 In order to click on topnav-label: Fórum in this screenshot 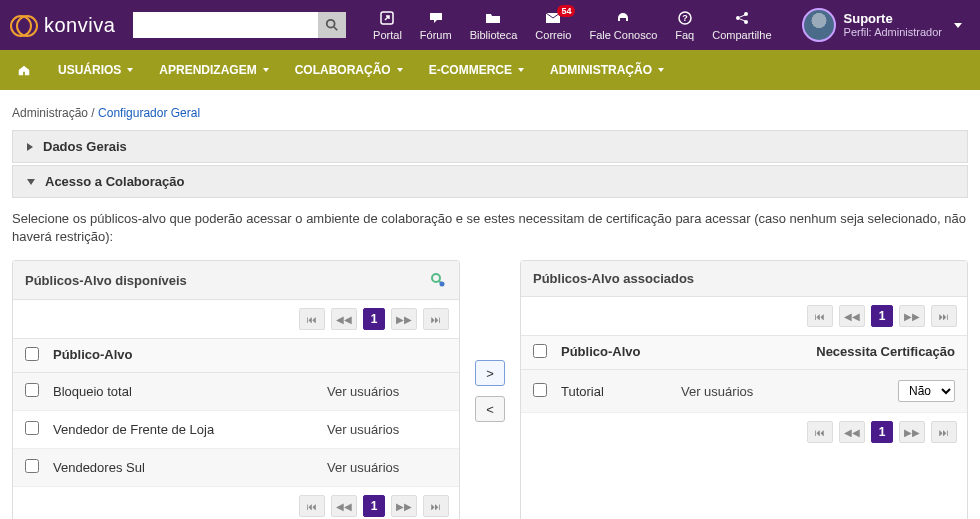, I will do `click(436, 35)`.